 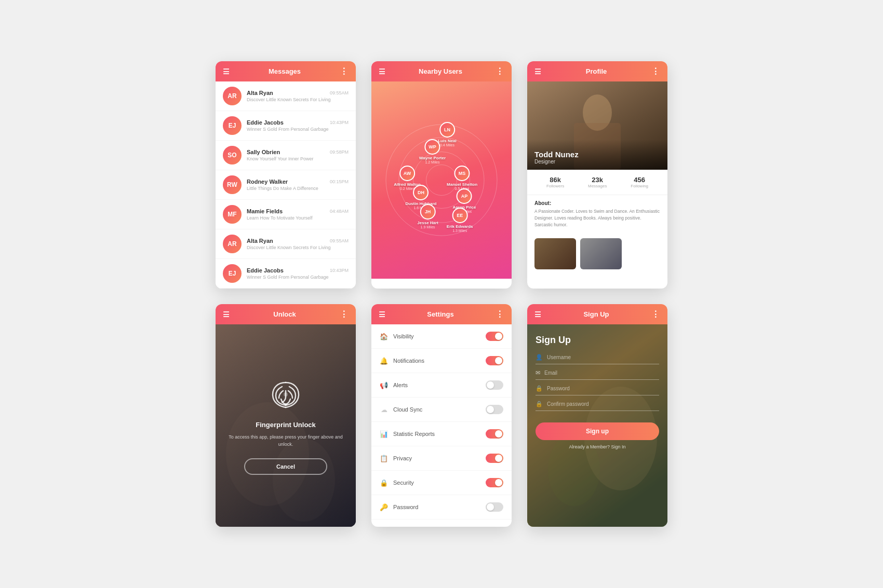 What do you see at coordinates (298, 270) in the screenshot?
I see `msg-top: Eddie Jacobs 10:43PM` at bounding box center [298, 270].